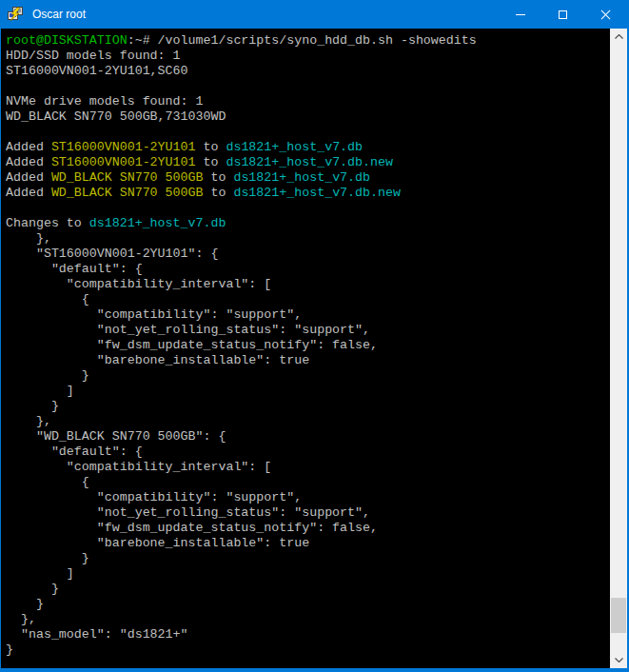  What do you see at coordinates (314, 14) in the screenshot?
I see `title-bar: Oscar root` at bounding box center [314, 14].